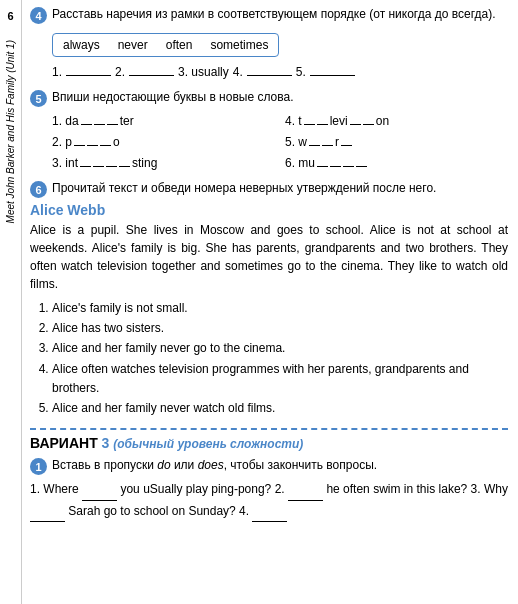 The image size is (518, 604). What do you see at coordinates (239, 45) in the screenshot?
I see `word-sometimes: sometimes` at bounding box center [239, 45].